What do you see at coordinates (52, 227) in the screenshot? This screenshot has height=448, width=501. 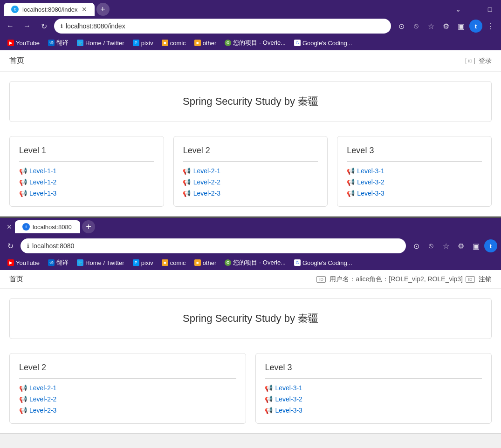 I see `tab-label-2: localhost:8080` at bounding box center [52, 227].